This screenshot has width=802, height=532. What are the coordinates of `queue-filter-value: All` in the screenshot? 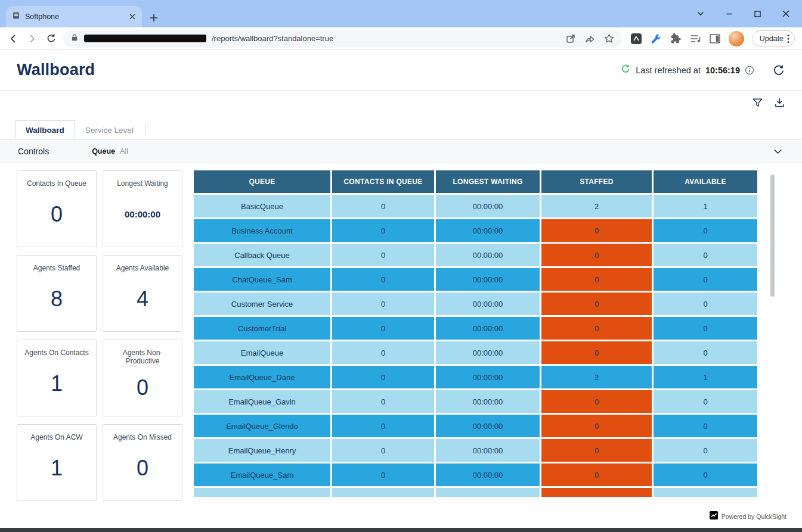 It's located at (124, 151).